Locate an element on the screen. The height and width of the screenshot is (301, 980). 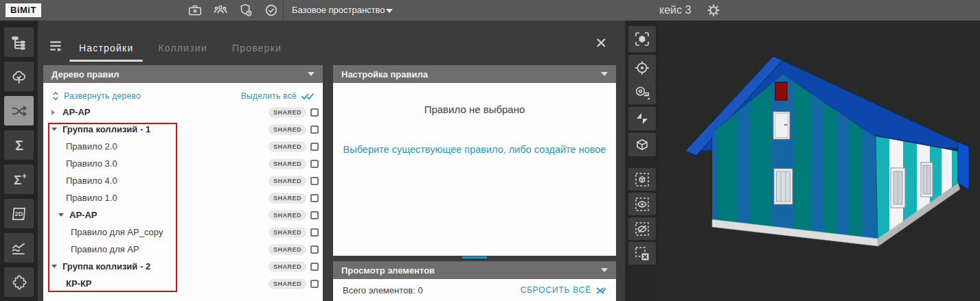
expand-tree-icon is located at coordinates (56, 96).